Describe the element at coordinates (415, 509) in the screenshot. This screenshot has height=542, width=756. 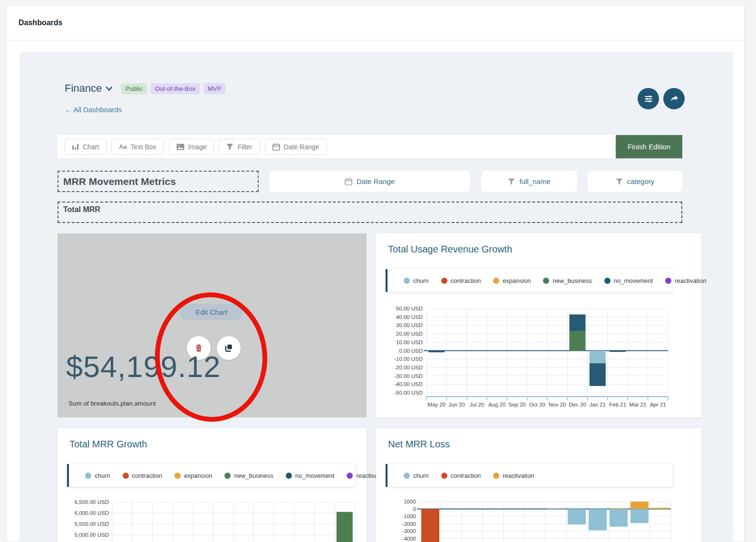
I see `svg-text: 0` at that location.